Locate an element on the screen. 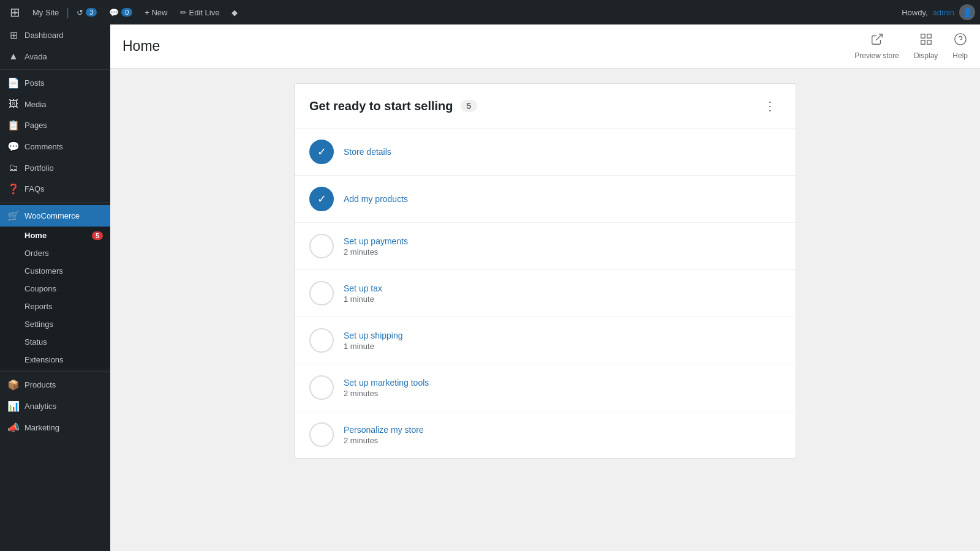 This screenshot has width=980, height=551. marketing-tools-time: 2 minutes is located at coordinates (562, 393).